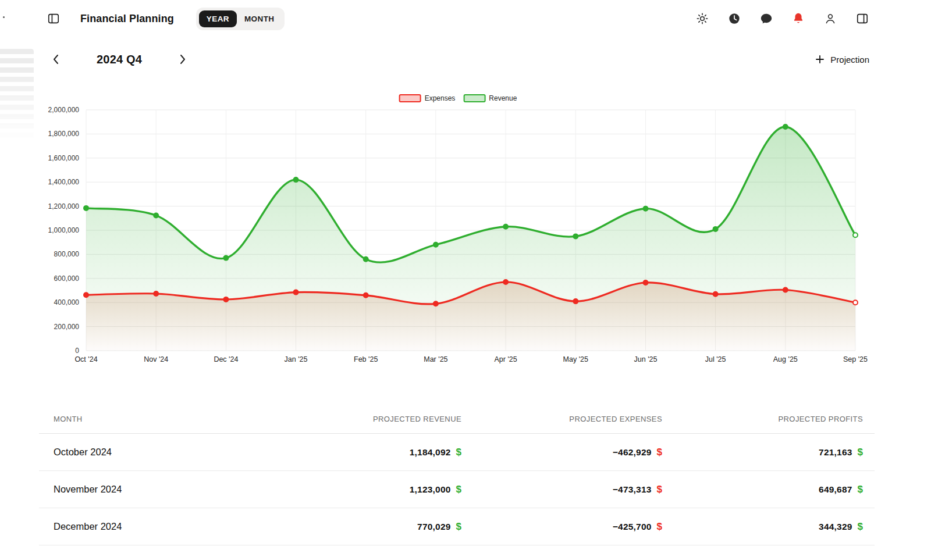 The height and width of the screenshot is (560, 931). What do you see at coordinates (632, 527) in the screenshot?
I see `amount-value: −425,700` at bounding box center [632, 527].